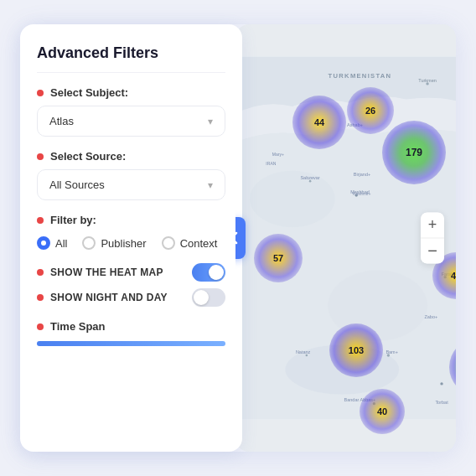 The width and height of the screenshot is (476, 476). What do you see at coordinates (131, 344) in the screenshot?
I see `time-span-bar` at bounding box center [131, 344].